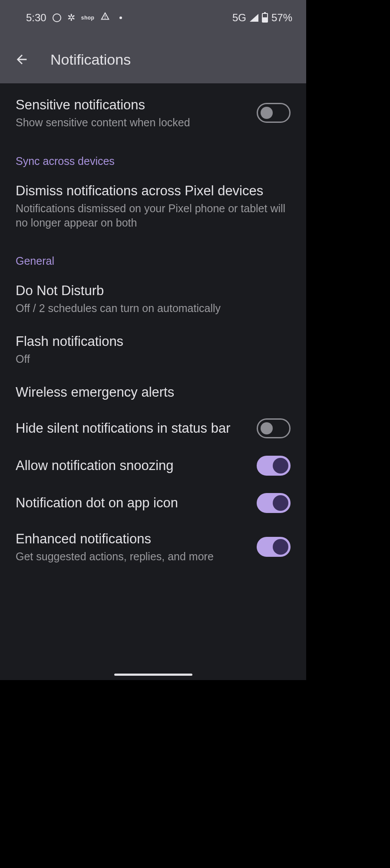 The image size is (390, 868). I want to click on setting-title: Wireless emergency alerts, so click(153, 392).